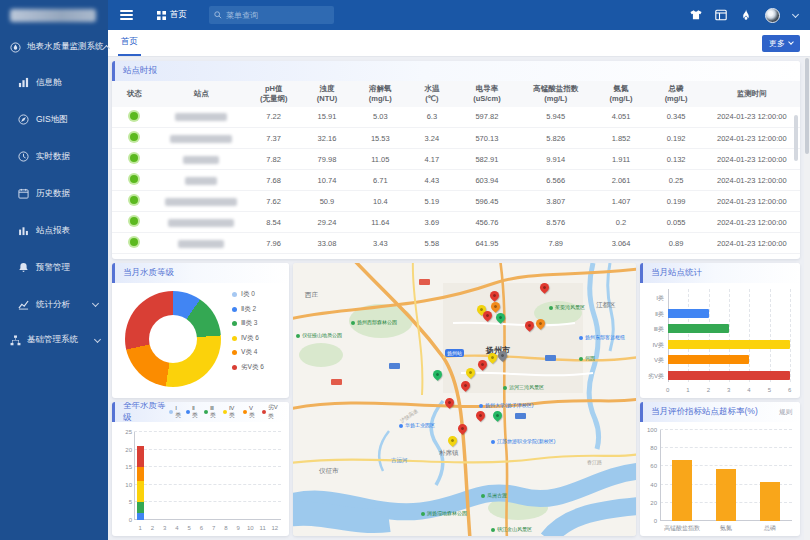  What do you see at coordinates (696, 15) in the screenshot?
I see `theme-shirt-icon` at bounding box center [696, 15].